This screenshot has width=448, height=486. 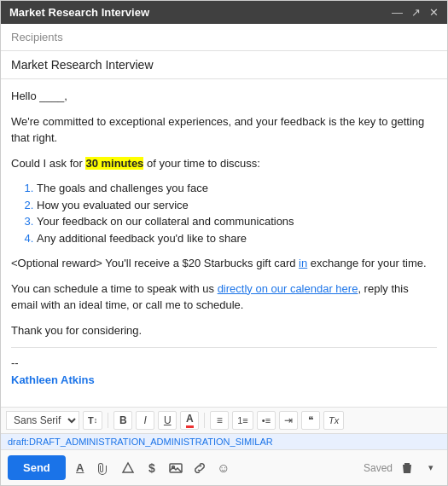 What do you see at coordinates (224, 380) in the screenshot?
I see `signature-name: Kathleen Atkins` at bounding box center [224, 380].